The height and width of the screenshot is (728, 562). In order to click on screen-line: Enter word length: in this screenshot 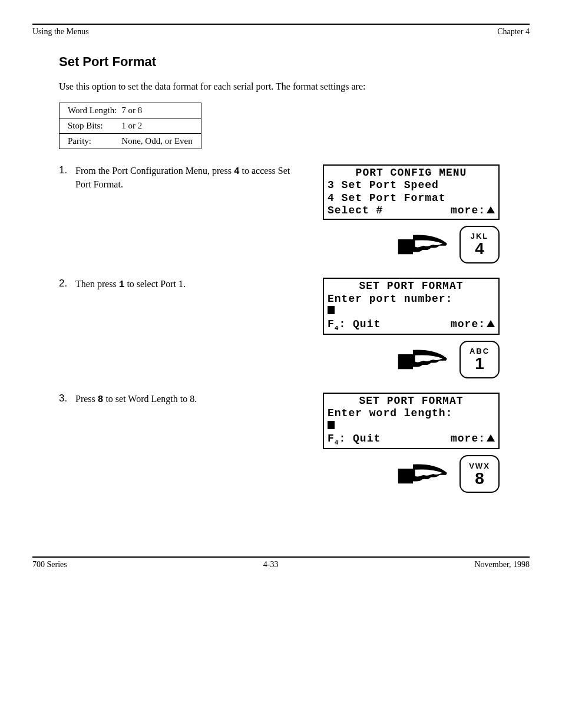, I will do `click(411, 414)`.